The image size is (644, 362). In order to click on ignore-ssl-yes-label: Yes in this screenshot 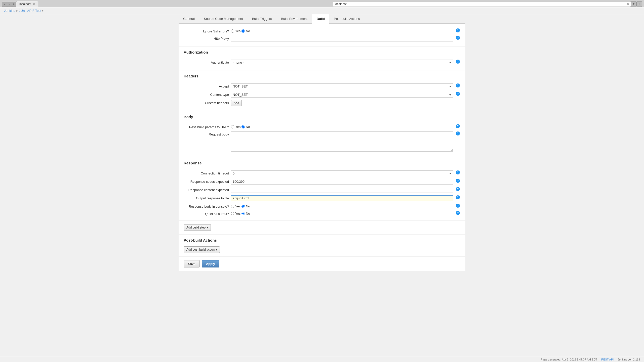, I will do `click(238, 31)`.